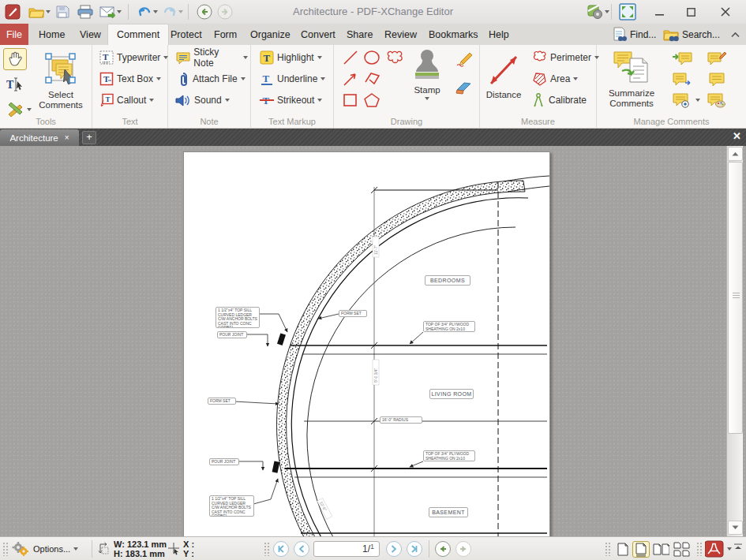 The width and height of the screenshot is (746, 560). Describe the element at coordinates (641, 549) in the screenshot. I see `continuous-layout-button` at that location.